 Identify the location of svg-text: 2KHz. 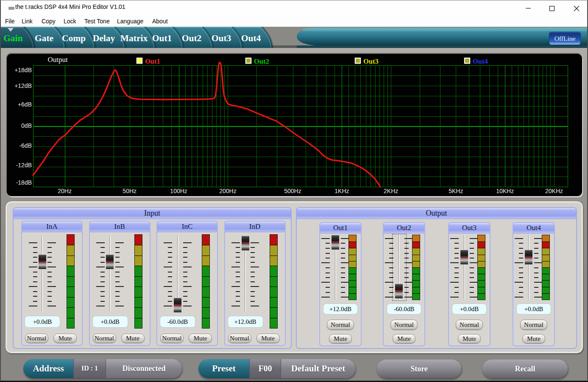
(391, 191).